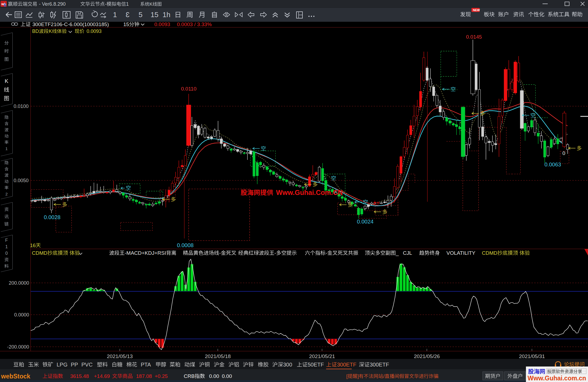 This screenshot has height=382, width=588. What do you see at coordinates (128, 15) in the screenshot?
I see `svg-text: 3` at bounding box center [128, 15].